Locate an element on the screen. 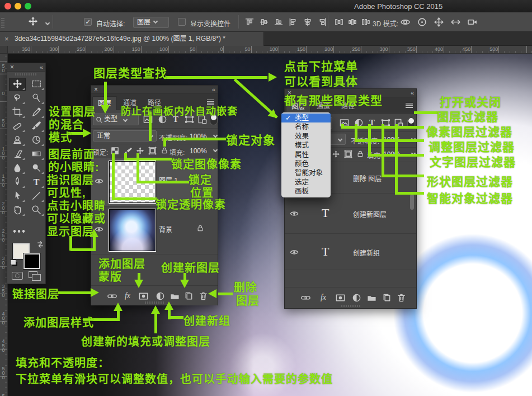  tool-brush is located at coordinates (36, 126).